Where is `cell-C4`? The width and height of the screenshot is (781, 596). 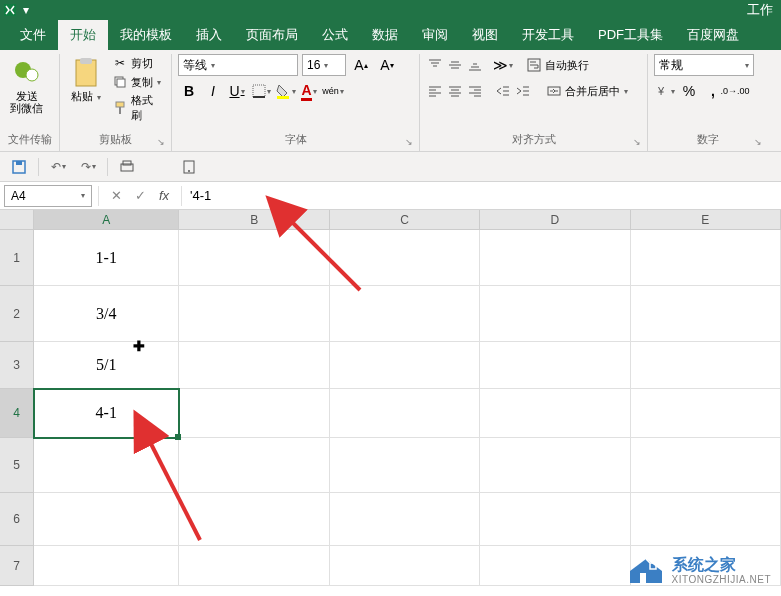 cell-C4 is located at coordinates (405, 414).